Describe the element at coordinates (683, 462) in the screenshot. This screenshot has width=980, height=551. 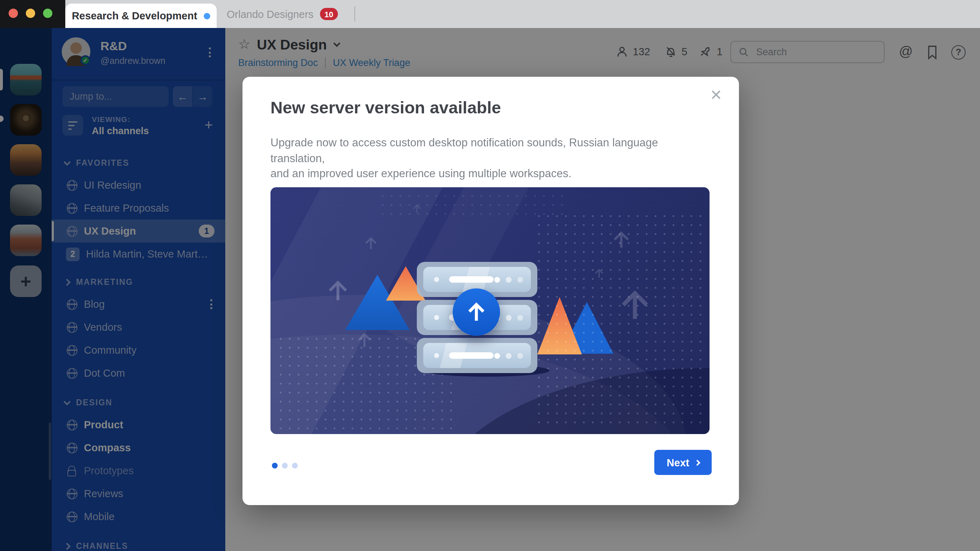
I see `next-button: Next` at that location.